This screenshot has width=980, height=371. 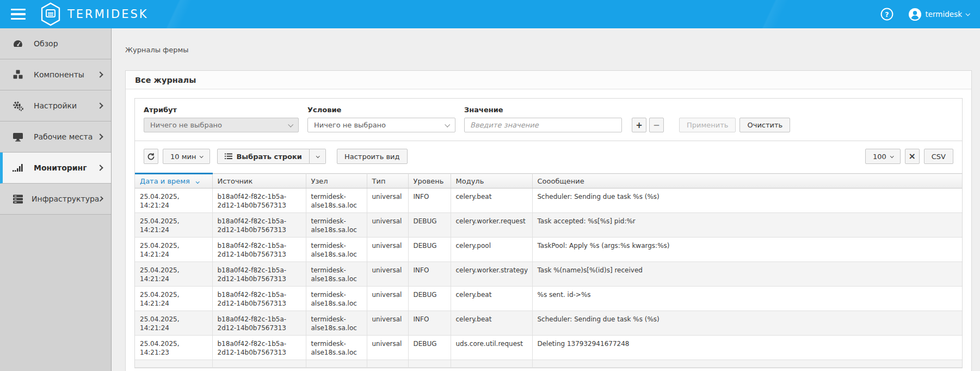 What do you see at coordinates (336, 364) in the screenshot?
I see `cell-node` at bounding box center [336, 364].